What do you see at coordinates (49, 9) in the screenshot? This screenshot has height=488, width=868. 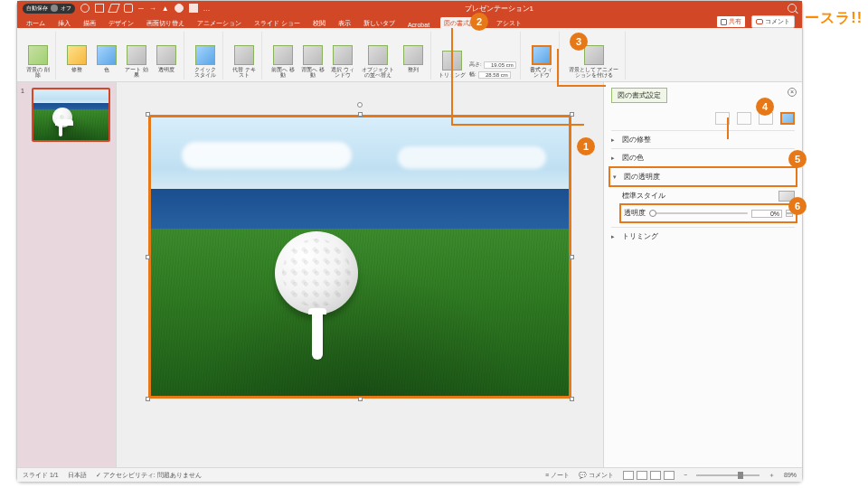 I see `autosave-toggle: 自動保存 オフ` at bounding box center [49, 9].